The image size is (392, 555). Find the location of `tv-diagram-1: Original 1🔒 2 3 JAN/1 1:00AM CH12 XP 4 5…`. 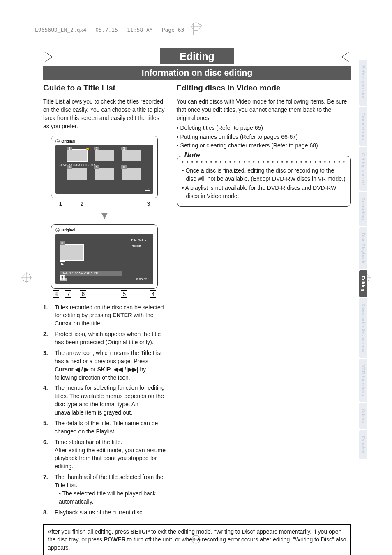

tv-diagram-1: Original 1🔒 2 3 JAN/1 1:00AM CH12 XP 4 5… is located at coordinates (104, 172).